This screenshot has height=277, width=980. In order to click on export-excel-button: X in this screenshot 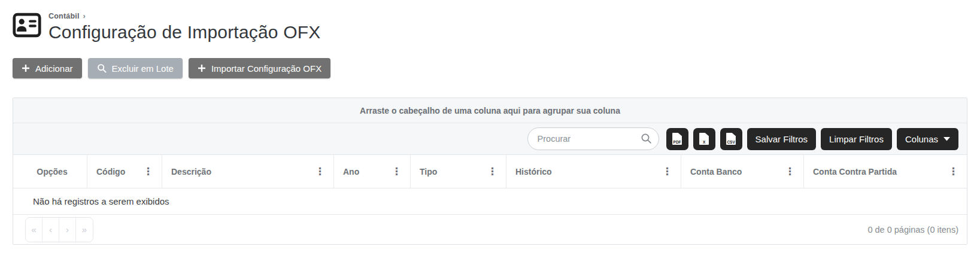, I will do `click(704, 139)`.